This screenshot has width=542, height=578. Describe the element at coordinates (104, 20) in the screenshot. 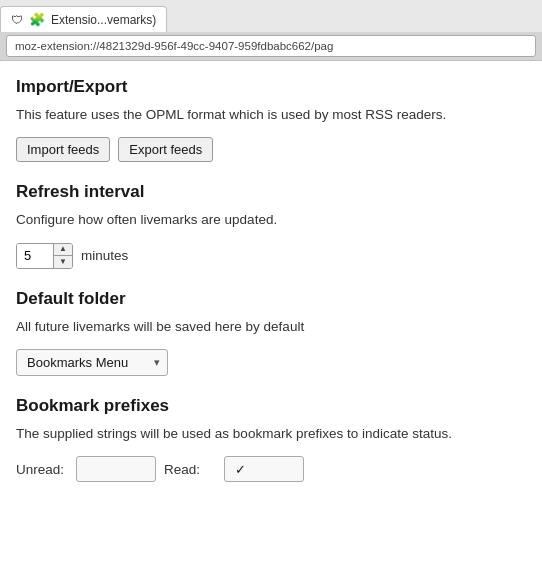

I see `tab-label: Extensio...vemarks)` at that location.